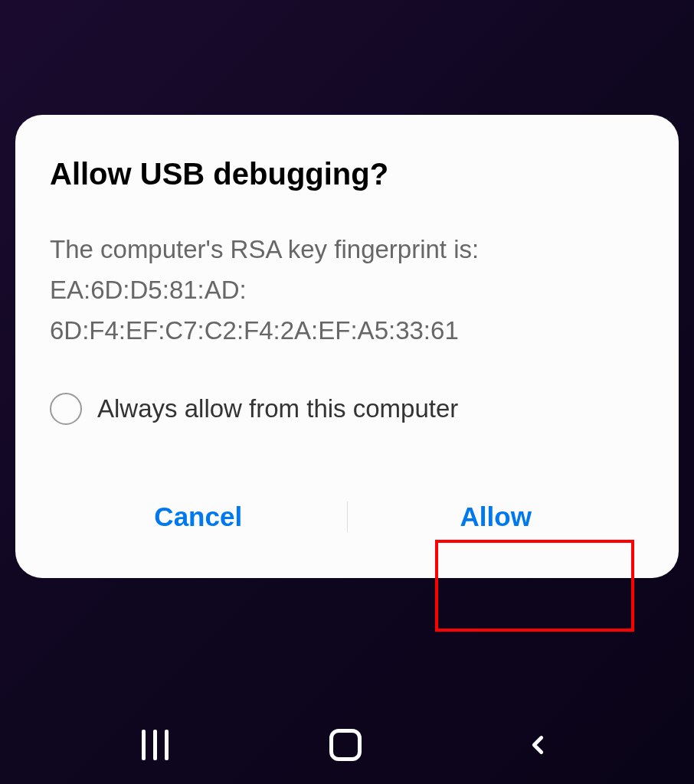 The width and height of the screenshot is (694, 784). Describe the element at coordinates (347, 517) in the screenshot. I see `dialog-button-row: Cancel Allow` at that location.